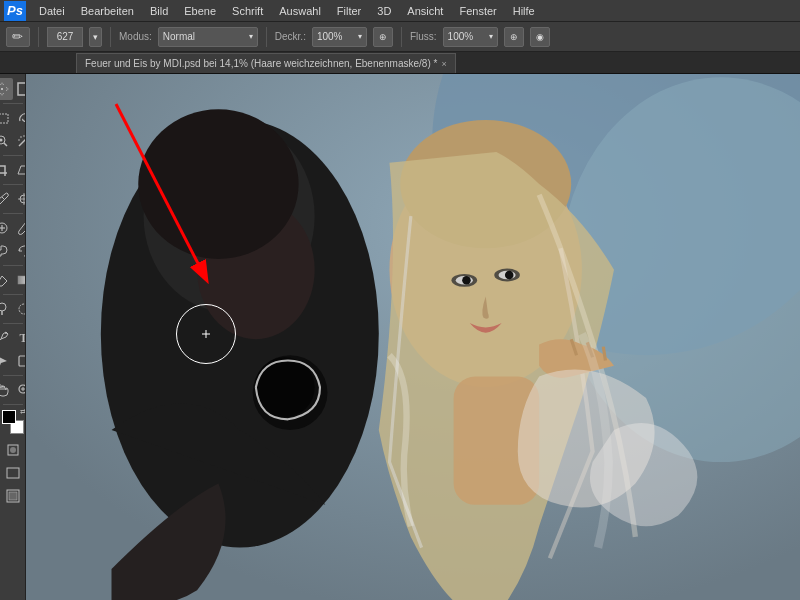 Image resolution: width=800 pixels, height=600 pixels. I want to click on magic-wand-tool, so click(20, 141).